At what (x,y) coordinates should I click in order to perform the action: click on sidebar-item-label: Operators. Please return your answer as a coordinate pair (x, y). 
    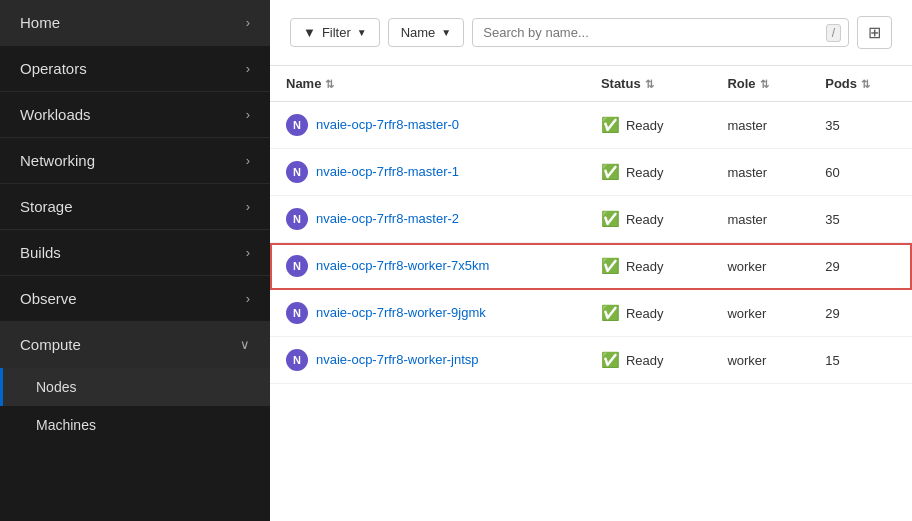
    Looking at the image, I should click on (54, 68).